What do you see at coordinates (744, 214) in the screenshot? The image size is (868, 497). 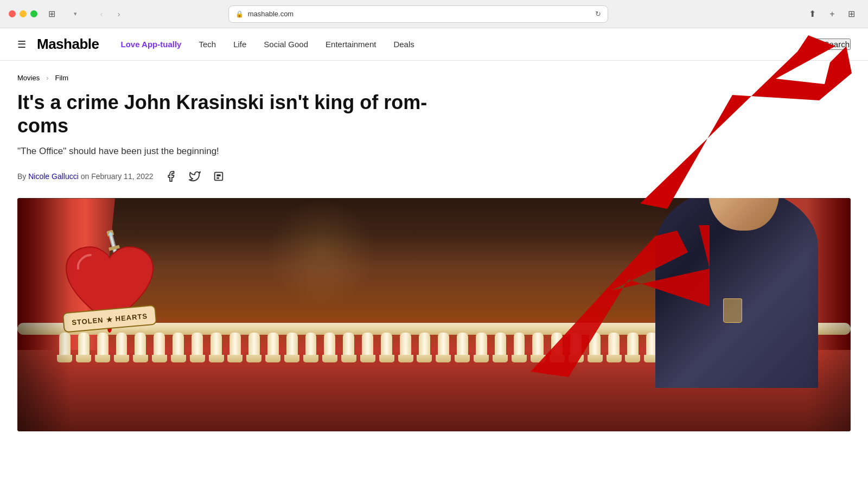 I see `person-head` at bounding box center [744, 214].